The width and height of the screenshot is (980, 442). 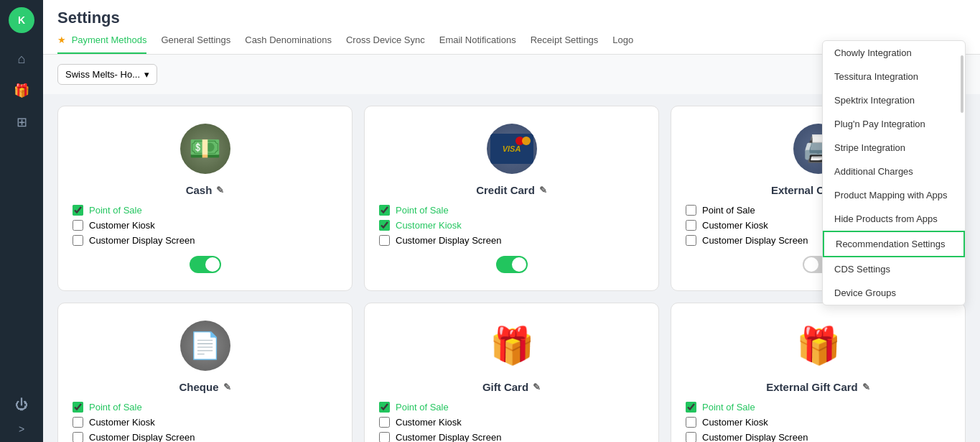 I want to click on page-title: Settings, so click(x=511, y=18).